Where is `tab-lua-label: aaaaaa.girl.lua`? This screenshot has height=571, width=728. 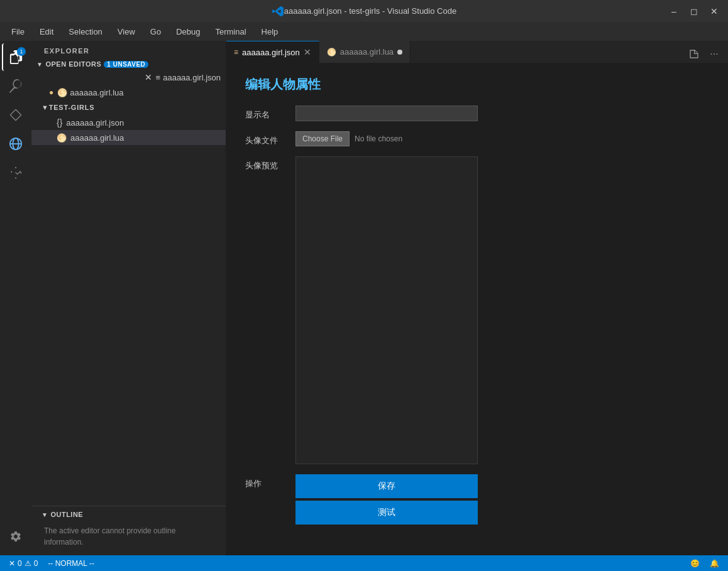 tab-lua-label: aaaaaa.girl.lua is located at coordinates (367, 52).